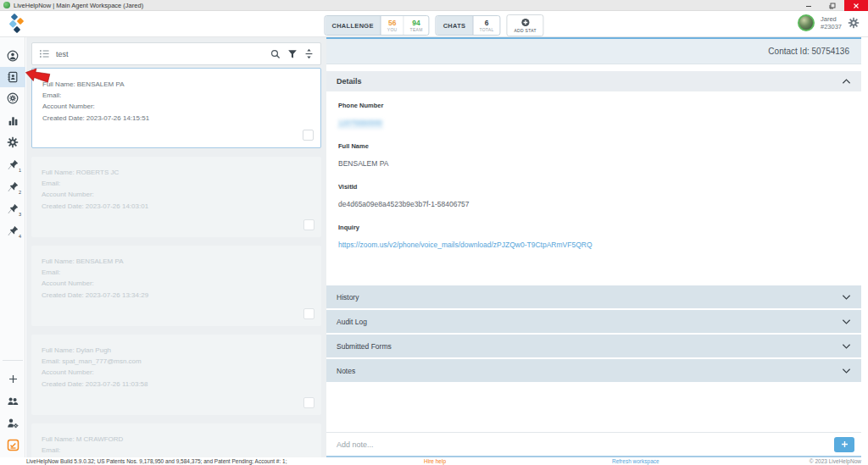 This screenshot has width=868, height=465. Describe the element at coordinates (593, 115) in the screenshot. I see `field-phone-number: Phone Number 12075550000` at that location.